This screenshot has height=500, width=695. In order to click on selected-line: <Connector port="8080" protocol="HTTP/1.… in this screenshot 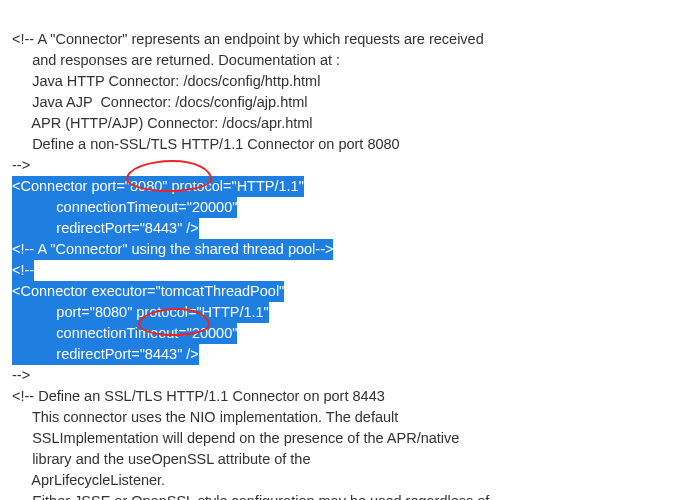, I will do `click(158, 186)`.